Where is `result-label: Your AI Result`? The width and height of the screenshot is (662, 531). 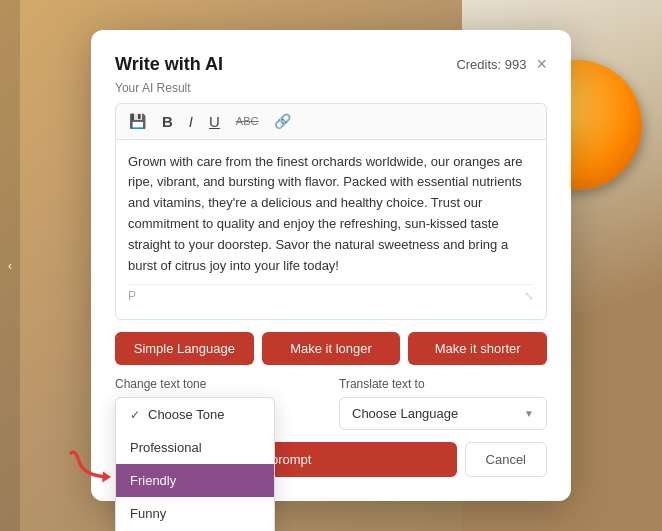
result-label: Your AI Result is located at coordinates (331, 88).